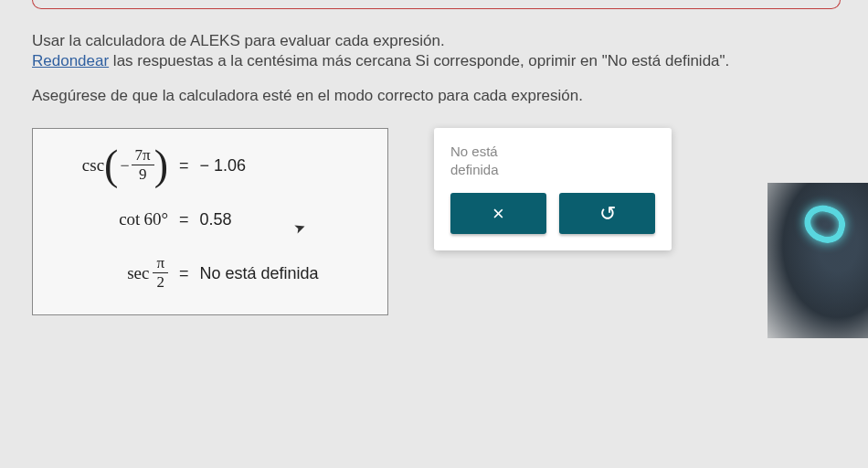 Image resolution: width=868 pixels, height=468 pixels. Describe the element at coordinates (143, 175) in the screenshot. I see `frac-1-den: 9` at that location.